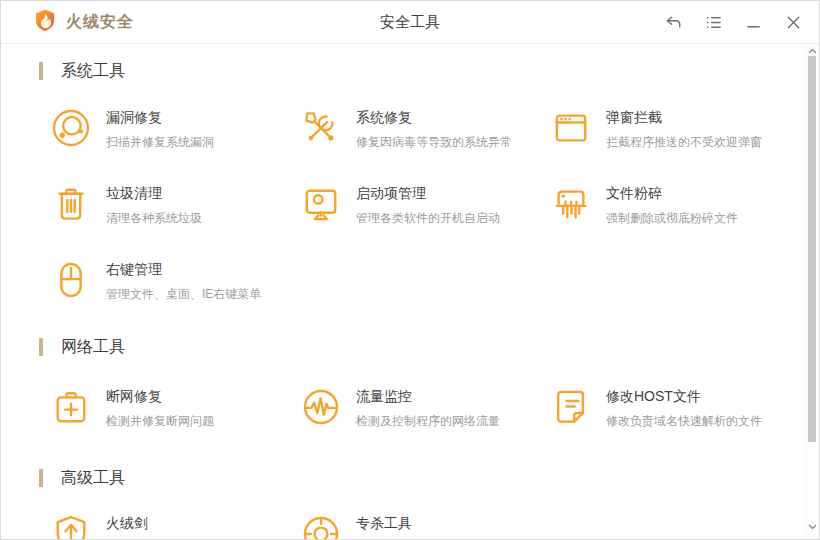 This screenshot has width=820, height=540. Describe the element at coordinates (672, 132) in the screenshot. I see `tool-item-popup-blocker: 弹窗拦截 拦截程序推送的不受欢迎弹窗` at that location.